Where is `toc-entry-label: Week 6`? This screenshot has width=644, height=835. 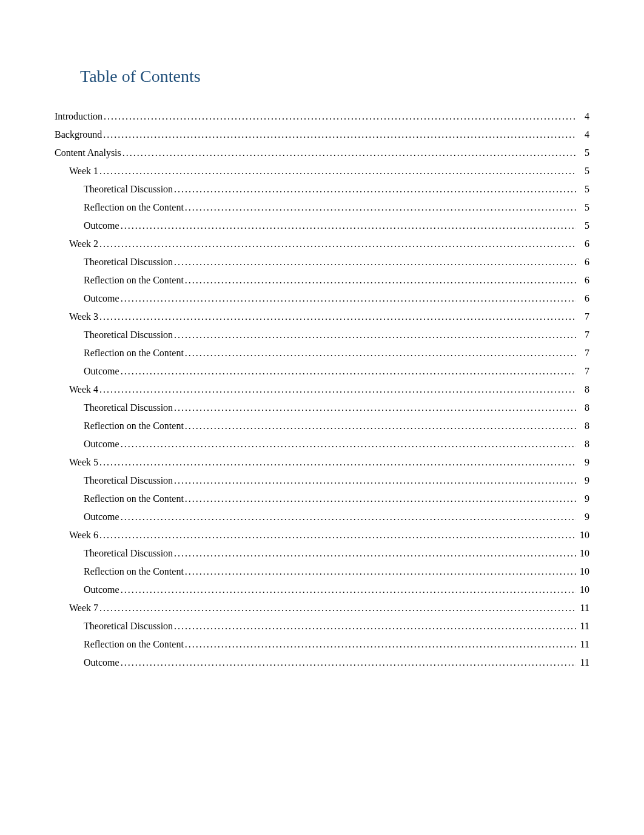
toc-entry-label: Week 6 is located at coordinates (84, 535).